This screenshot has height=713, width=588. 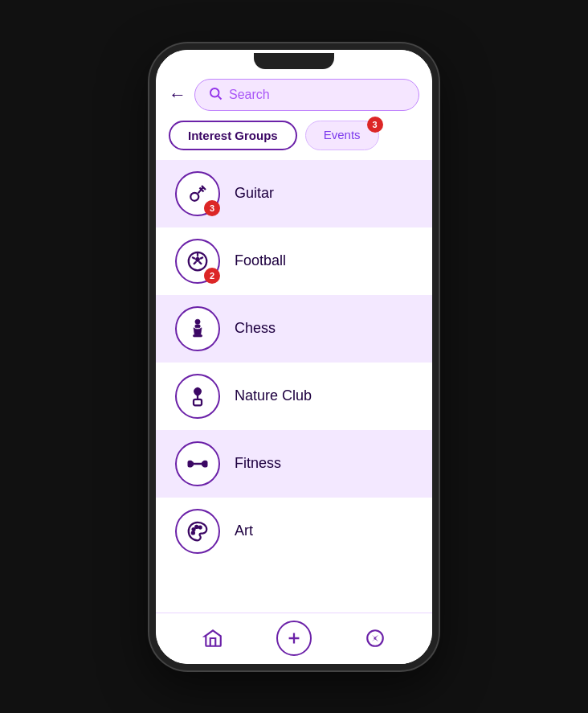 I want to click on football-badge: 2, so click(x=212, y=276).